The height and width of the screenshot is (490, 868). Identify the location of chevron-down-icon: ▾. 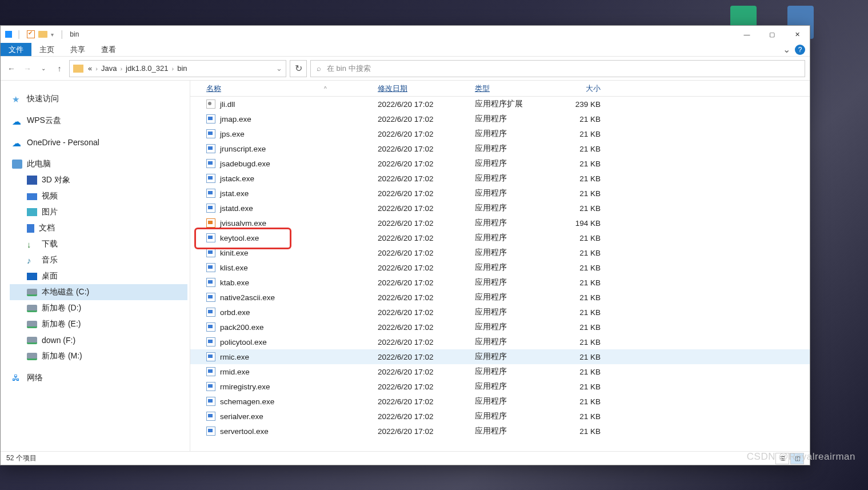
(53, 34).